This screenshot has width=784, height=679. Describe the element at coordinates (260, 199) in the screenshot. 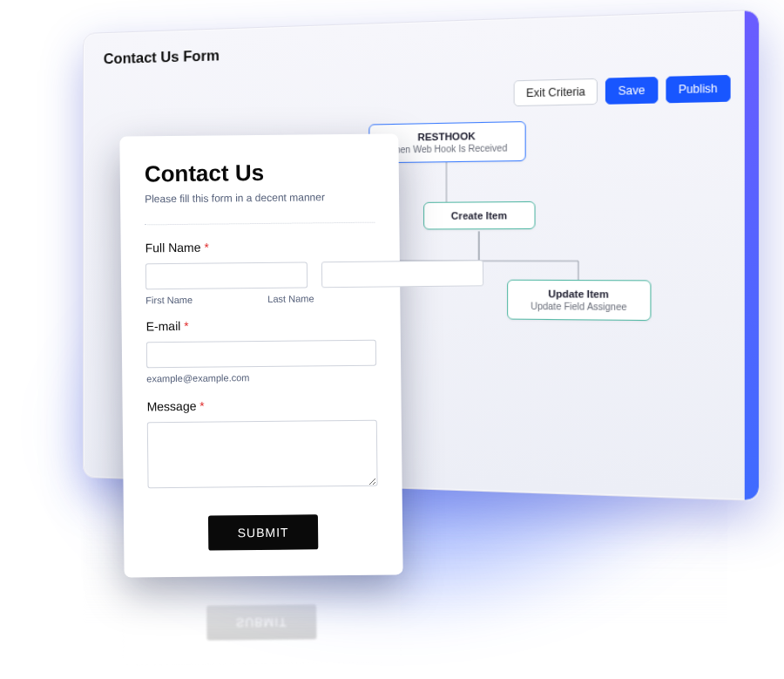

I see `form-subtitle: Please fill this form in a decent manner` at that location.